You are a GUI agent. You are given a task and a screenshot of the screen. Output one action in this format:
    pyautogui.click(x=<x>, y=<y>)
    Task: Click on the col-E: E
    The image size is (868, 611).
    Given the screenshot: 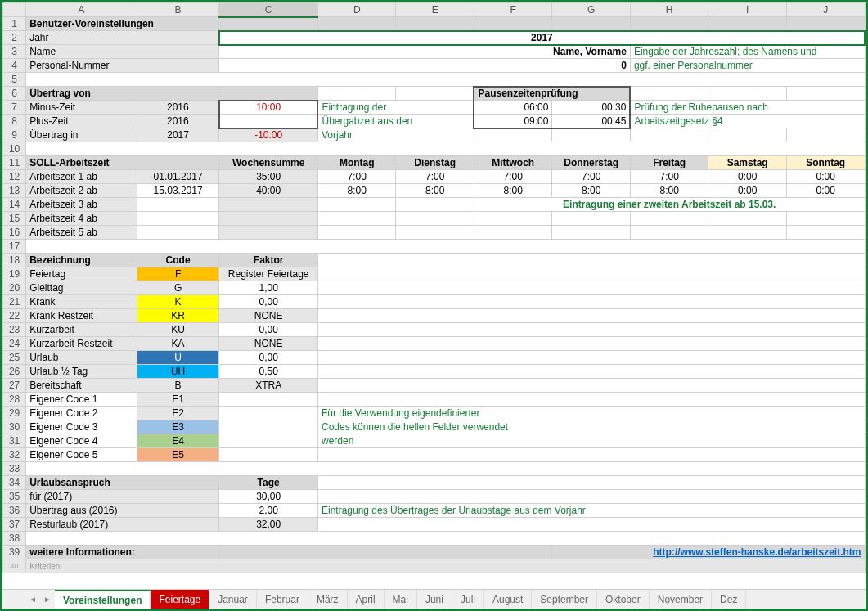 What is the action you would take?
    pyautogui.click(x=435, y=10)
    